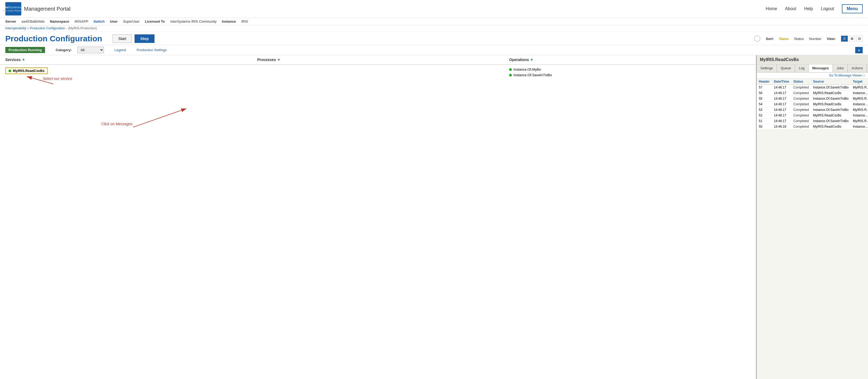  Describe the element at coordinates (120, 50) in the screenshot. I see `legend-link: Legend` at that location.